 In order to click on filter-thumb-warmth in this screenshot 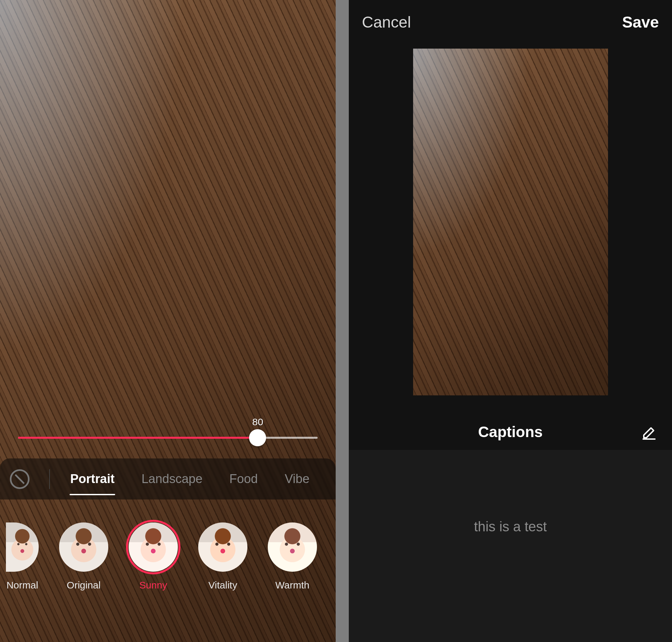, I will do `click(292, 547)`.